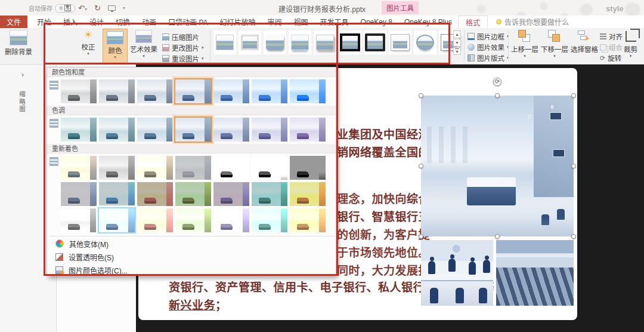 Image resolution: width=644 pixels, height=332 pixels. What do you see at coordinates (275, 42) in the screenshot?
I see `style-soft-rounded` at bounding box center [275, 42].